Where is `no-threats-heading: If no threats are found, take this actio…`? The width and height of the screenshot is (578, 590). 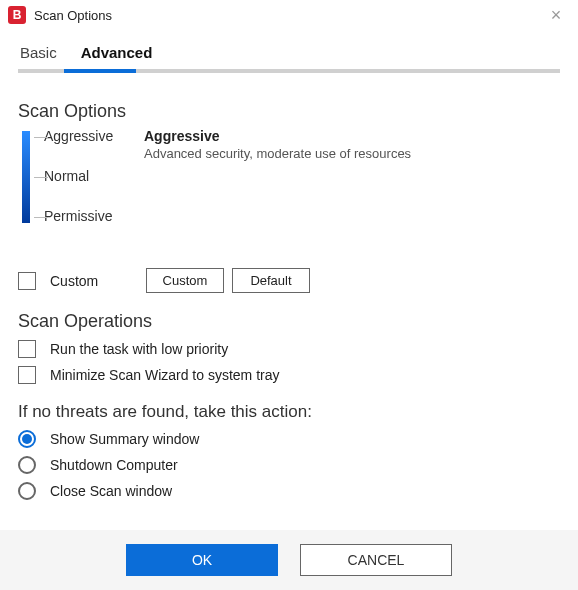
no-threats-heading: If no threats are found, take this actio… is located at coordinates (289, 412).